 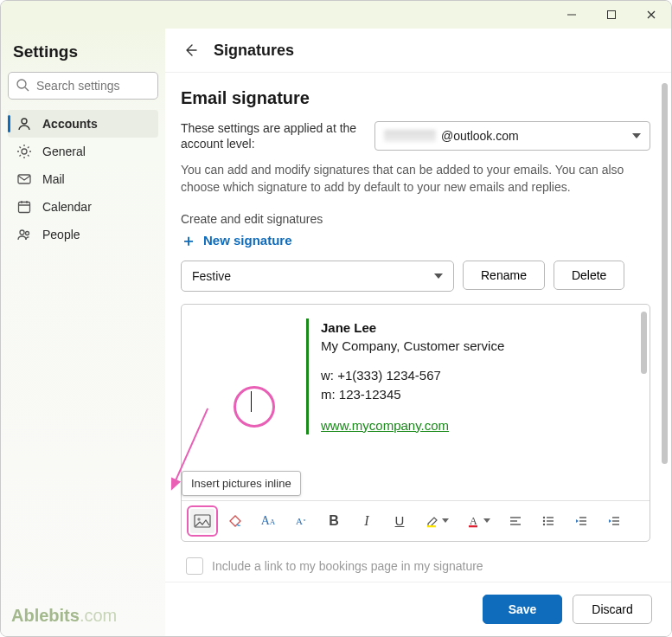 I want to click on text-caret, so click(x=251, y=402).